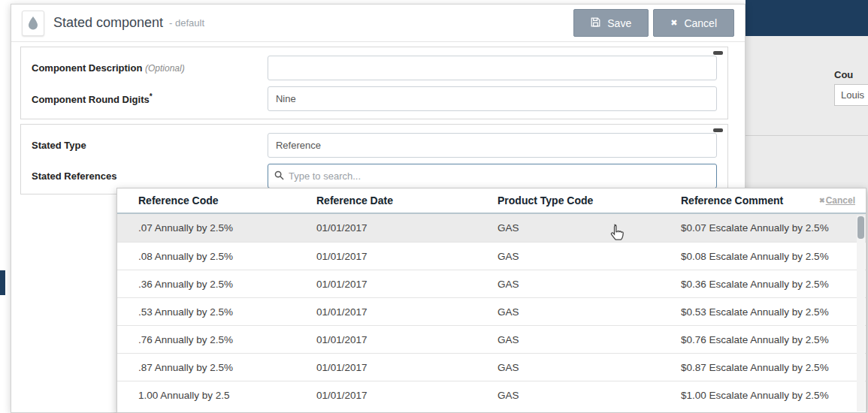 Image resolution: width=868 pixels, height=413 pixels. I want to click on stated-type-row: Stated Type, so click(374, 146).